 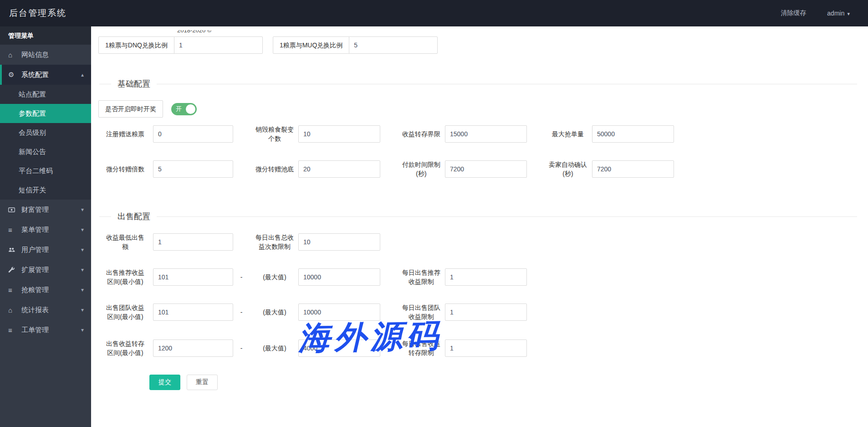 I want to click on list-icon: ≡, so click(x=13, y=290).